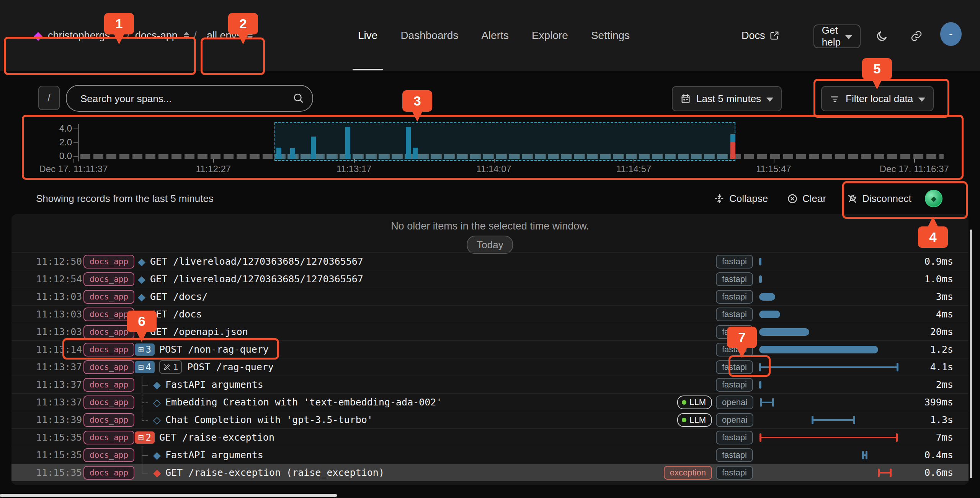 Image resolution: width=980 pixels, height=498 pixels. I want to click on tab-dashboards: Dashboards, so click(430, 36).